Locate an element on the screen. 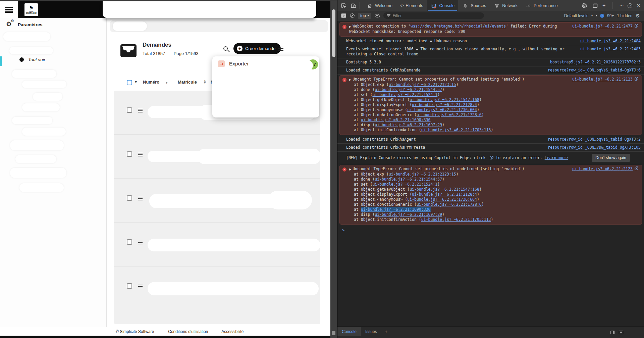 This screenshot has width=644, height=338. console-log-row: Loaded constraints CrbRhsAgent resource?… is located at coordinates (491, 140).